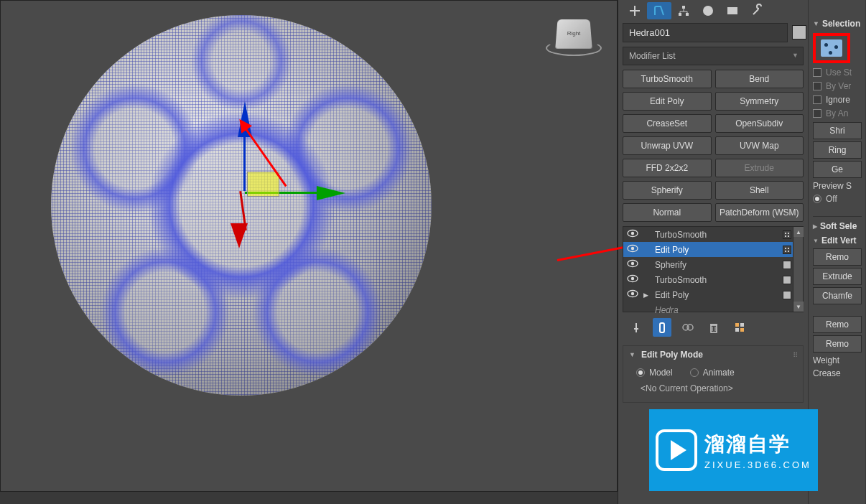 The image size is (866, 504). I want to click on stack-item: Edit Poly, so click(709, 250).